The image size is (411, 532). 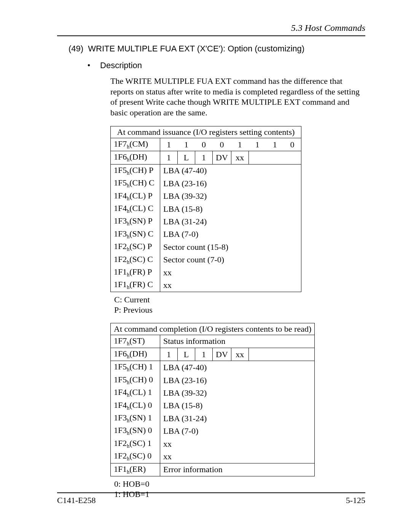 What do you see at coordinates (76, 500) in the screenshot?
I see `footer-doc-id: C141-E258` at bounding box center [76, 500].